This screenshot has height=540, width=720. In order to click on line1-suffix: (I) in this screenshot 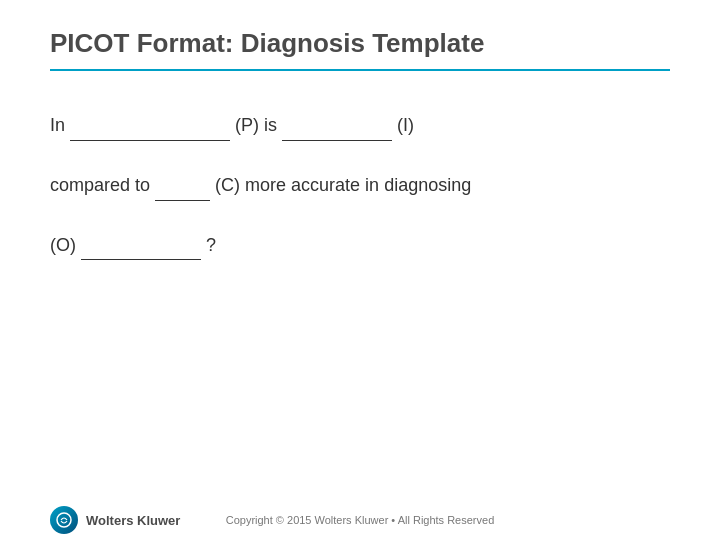, I will do `click(406, 125)`.